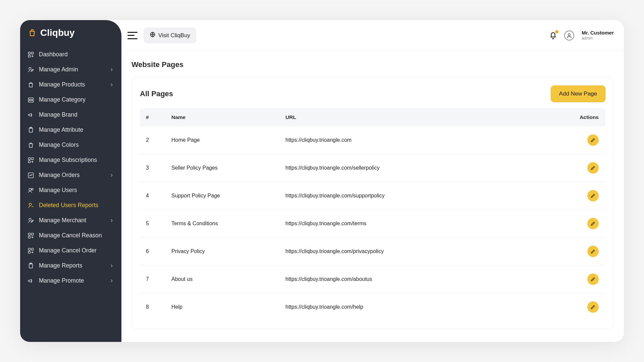 Image resolution: width=644 pixels, height=362 pixels. I want to click on table-row: 2Home Pagehttps://cliqbuy.trioangle.com, so click(373, 140).